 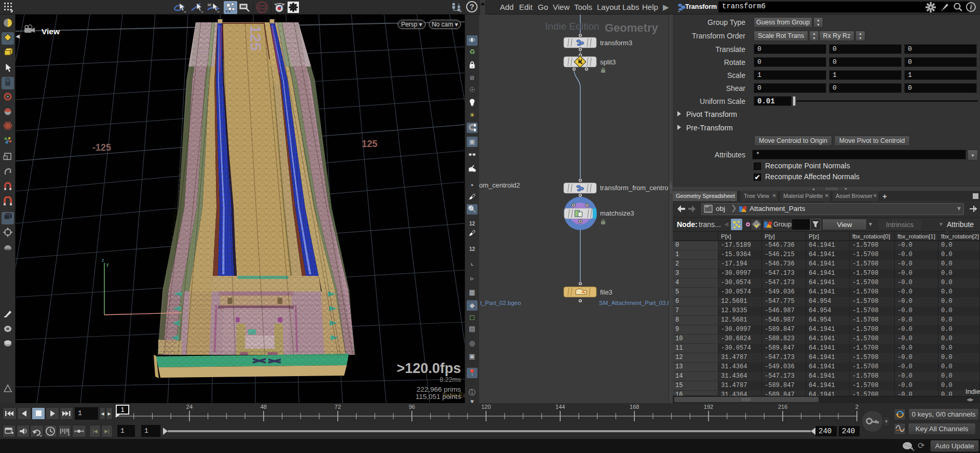 I want to click on svg-text: 120, so click(x=486, y=407).